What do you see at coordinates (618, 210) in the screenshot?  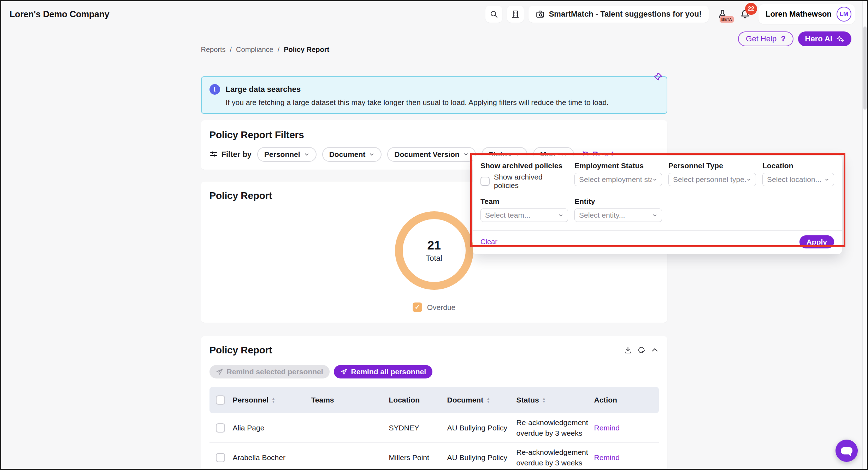 I see `entity-group: Entity Select entity...` at bounding box center [618, 210].